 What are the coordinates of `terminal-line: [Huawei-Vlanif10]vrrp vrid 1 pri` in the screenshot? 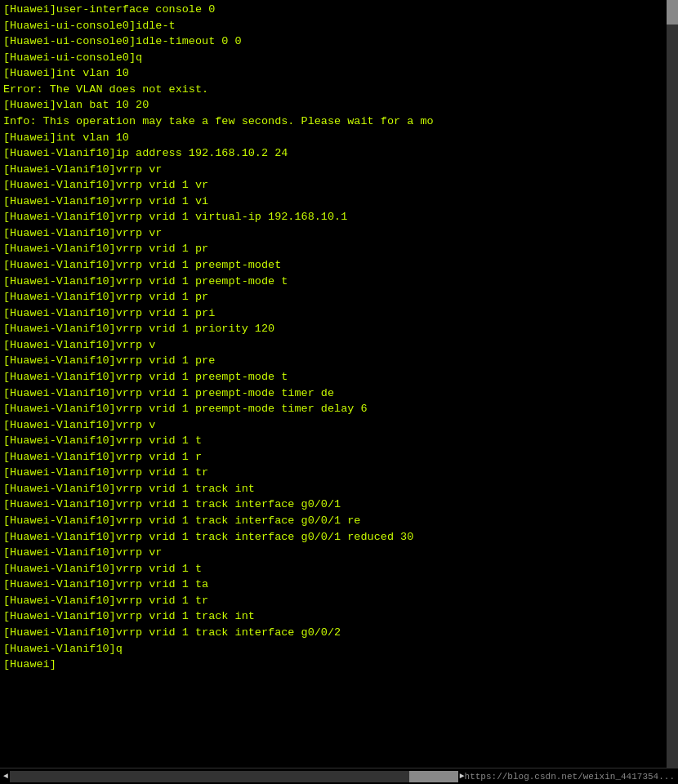 It's located at (339, 314).